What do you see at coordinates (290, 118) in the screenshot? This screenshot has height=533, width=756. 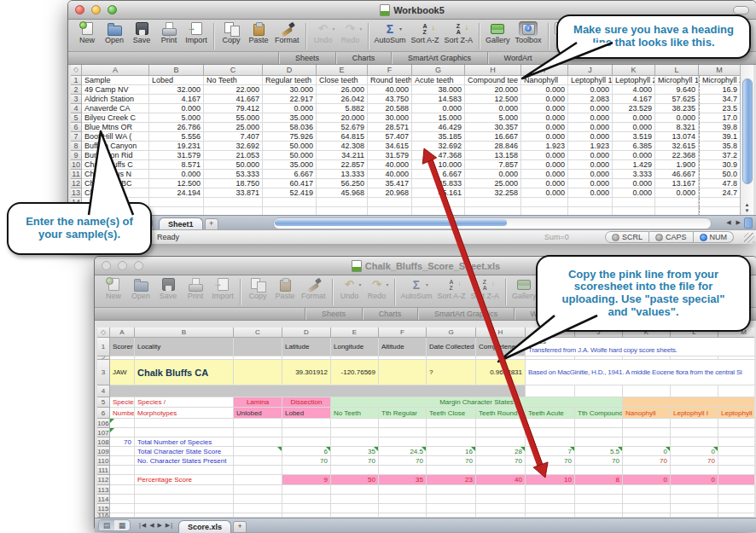 I see `cell: 35.000` at bounding box center [290, 118].